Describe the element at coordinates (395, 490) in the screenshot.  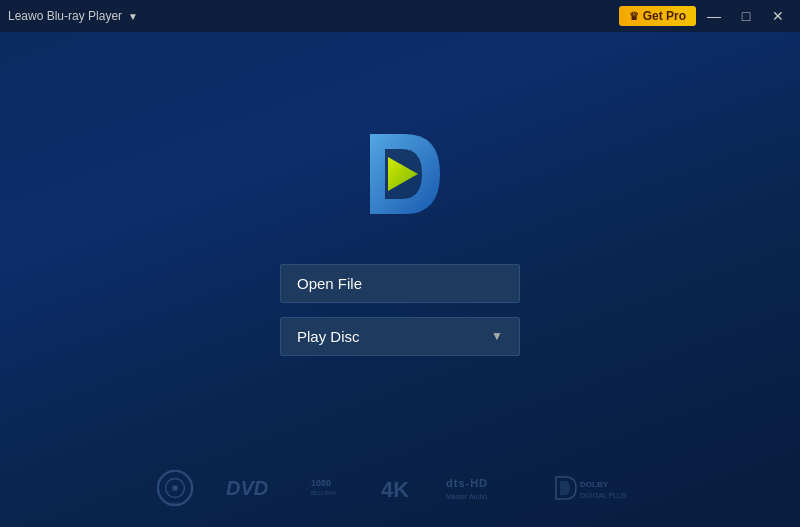
I see `svg-text: 4K` at that location.